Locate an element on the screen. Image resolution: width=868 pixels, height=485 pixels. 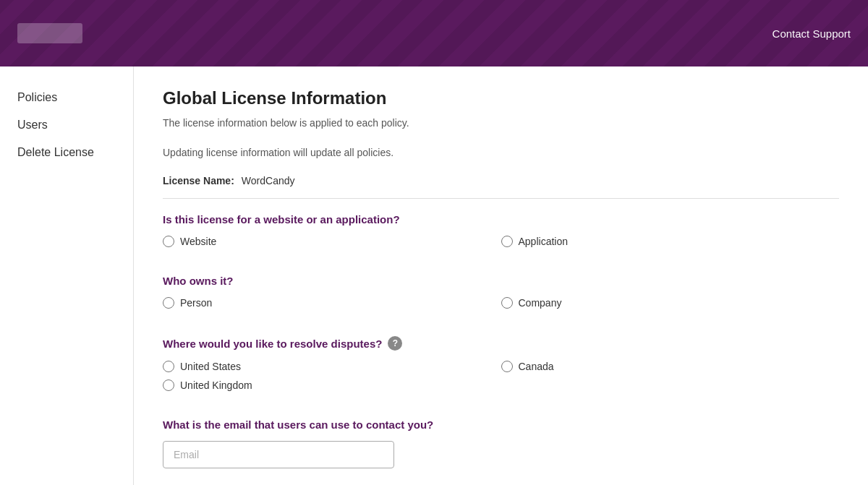
radio-uk-input is located at coordinates (169, 385).